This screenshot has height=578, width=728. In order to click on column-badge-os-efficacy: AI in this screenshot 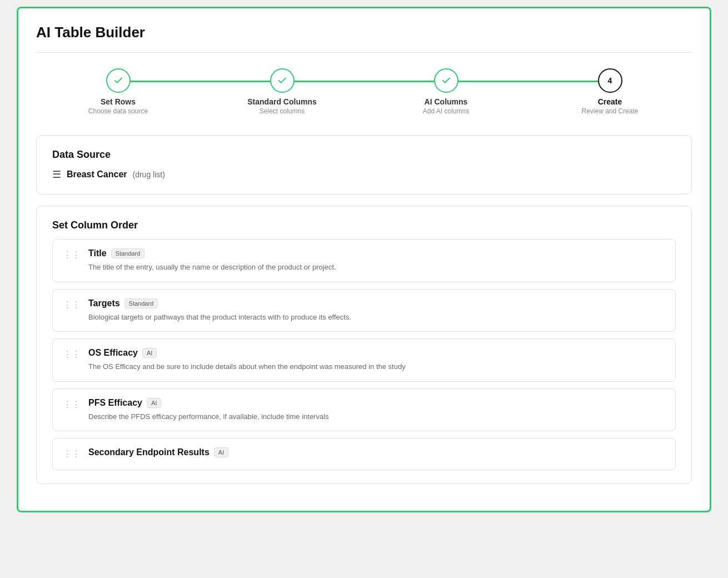, I will do `click(149, 353)`.